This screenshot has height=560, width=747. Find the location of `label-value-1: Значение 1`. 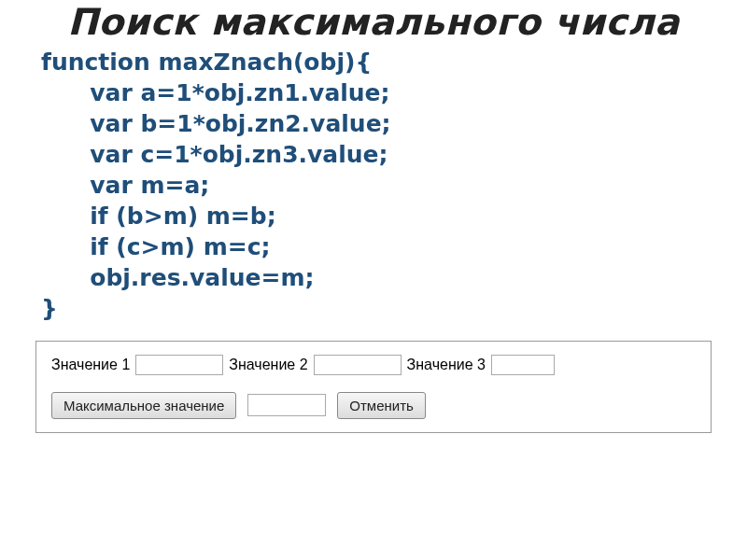

label-value-1: Значение 1 is located at coordinates (91, 365).